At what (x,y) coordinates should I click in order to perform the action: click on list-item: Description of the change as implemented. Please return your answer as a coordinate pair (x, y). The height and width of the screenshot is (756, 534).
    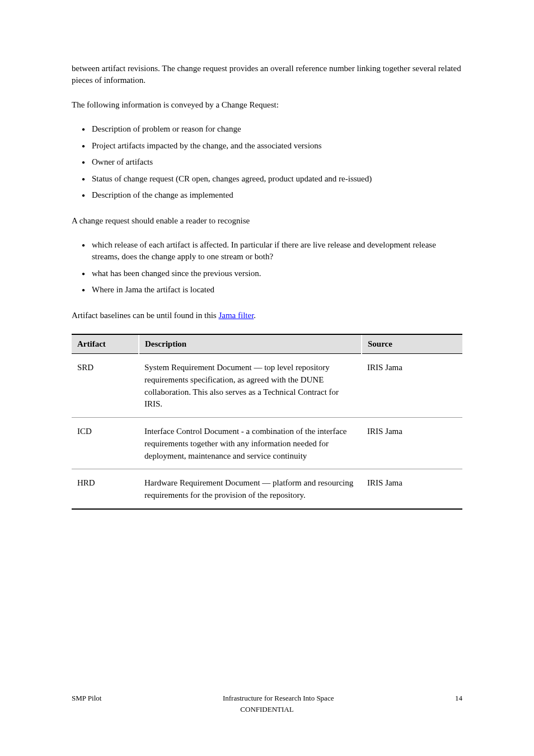
    Looking at the image, I should click on (267, 195).